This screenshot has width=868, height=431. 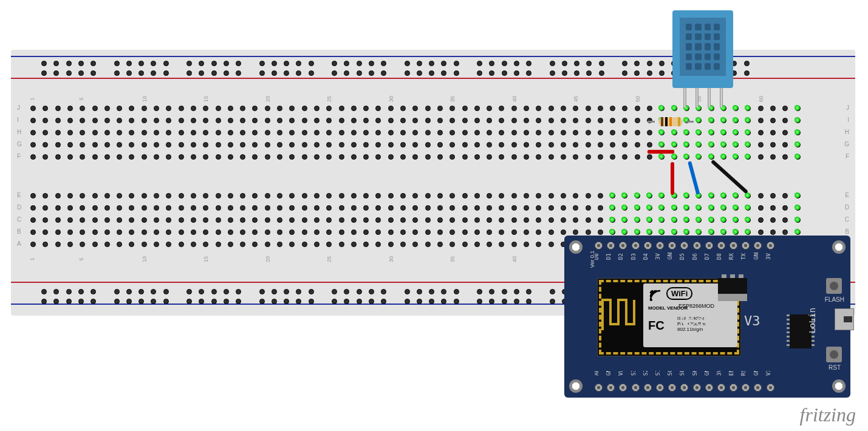 What do you see at coordinates (743, 256) in the screenshot?
I see `svg-text: TX` at bounding box center [743, 256].